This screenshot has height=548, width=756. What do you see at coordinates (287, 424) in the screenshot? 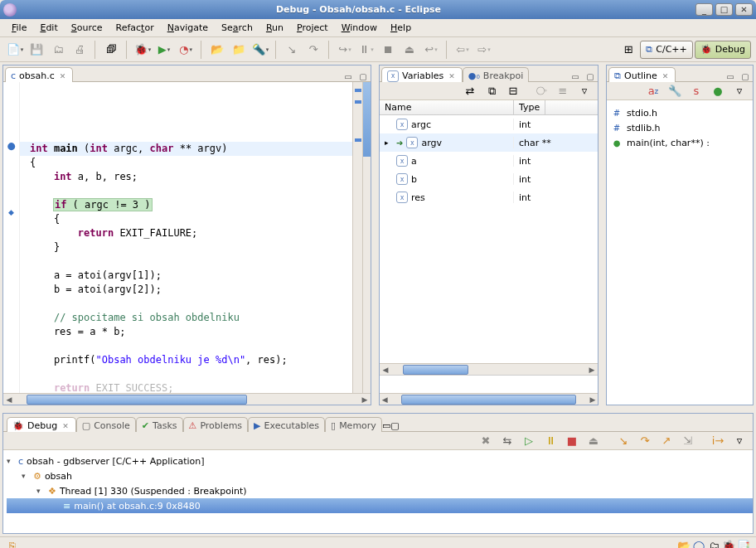
I see `tab-executables: ▶Executables` at bounding box center [287, 424].